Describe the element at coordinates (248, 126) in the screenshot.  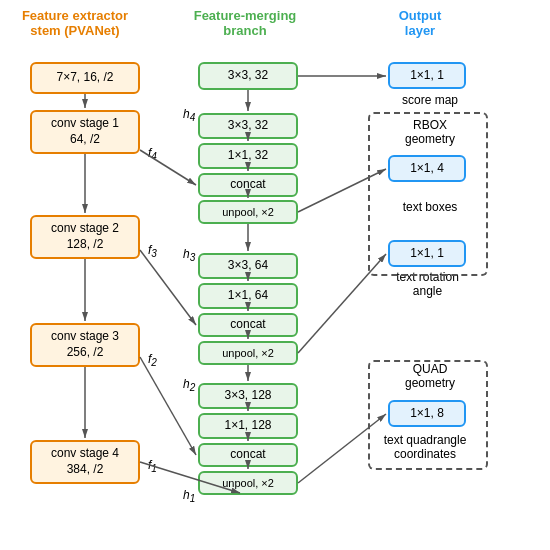
I see `merge-h4-1: 3×3, 32` at that location.